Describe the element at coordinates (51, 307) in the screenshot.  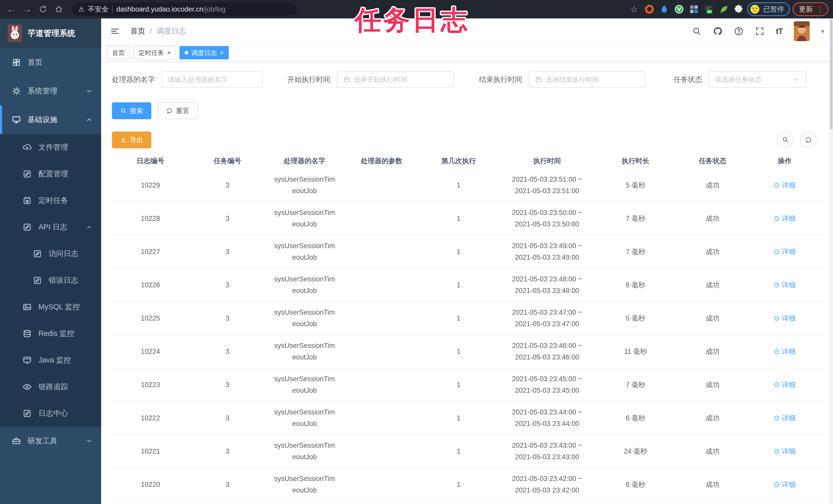
I see `sidebar-item-9: MySQL 监控` at that location.